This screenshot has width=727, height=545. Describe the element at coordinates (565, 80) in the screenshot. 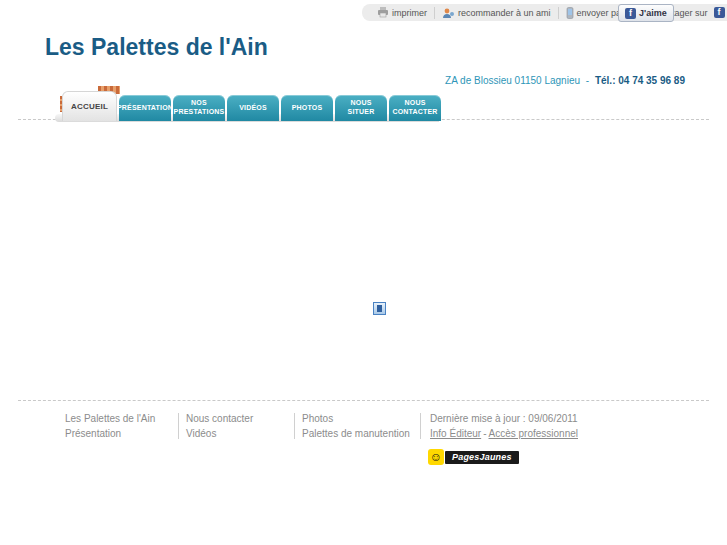

I see `address-line: ZA de Blossieu 01150 Lagnieu - Tél.: 04 …` at that location.